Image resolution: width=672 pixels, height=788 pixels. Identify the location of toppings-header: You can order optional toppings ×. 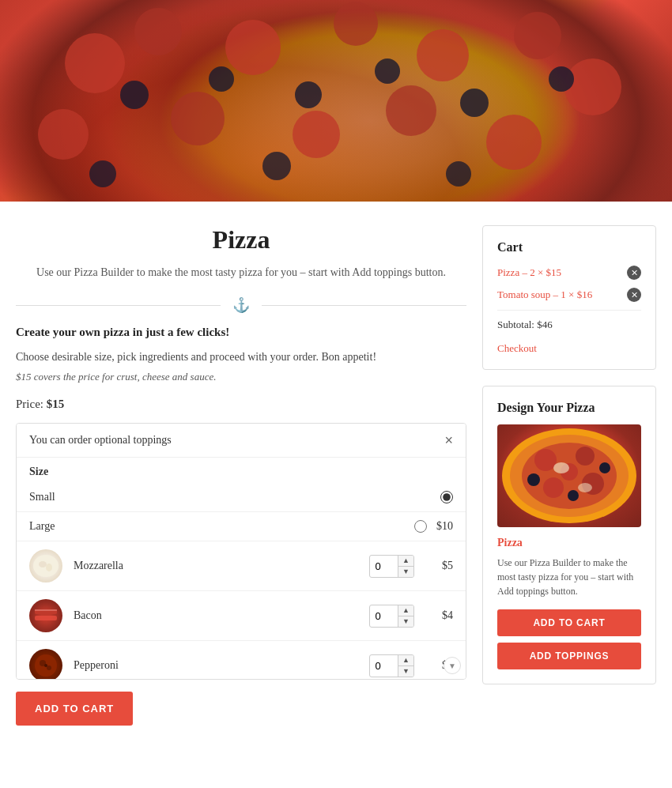
(241, 441).